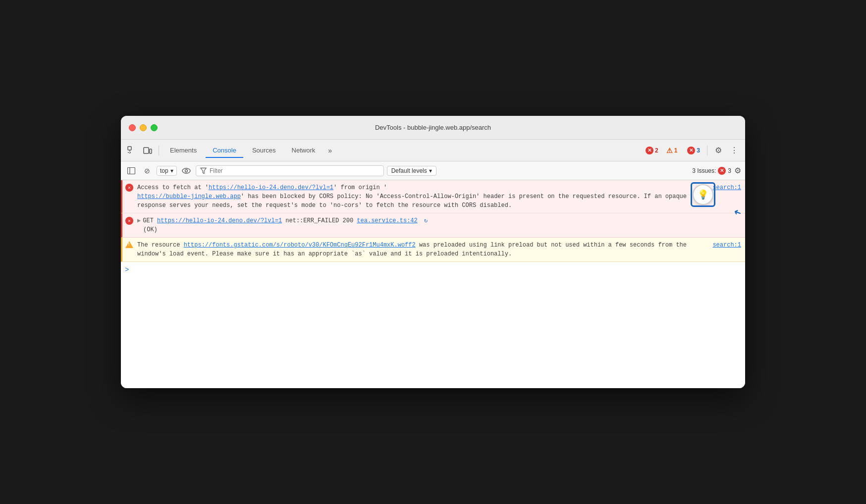 The height and width of the screenshot is (504, 866). What do you see at coordinates (433, 128) in the screenshot?
I see `title-bar: DevTools - bubble-jingle.web.app/search` at bounding box center [433, 128].